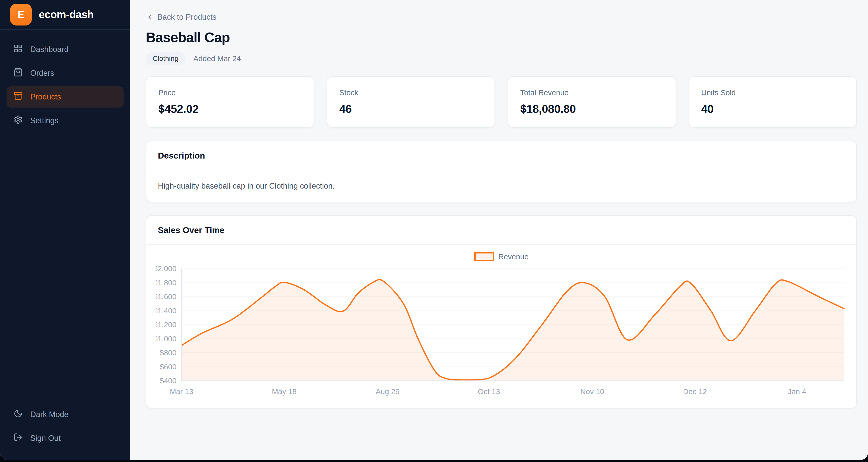 The image size is (868, 462). I want to click on legend-label: Revenue, so click(514, 257).